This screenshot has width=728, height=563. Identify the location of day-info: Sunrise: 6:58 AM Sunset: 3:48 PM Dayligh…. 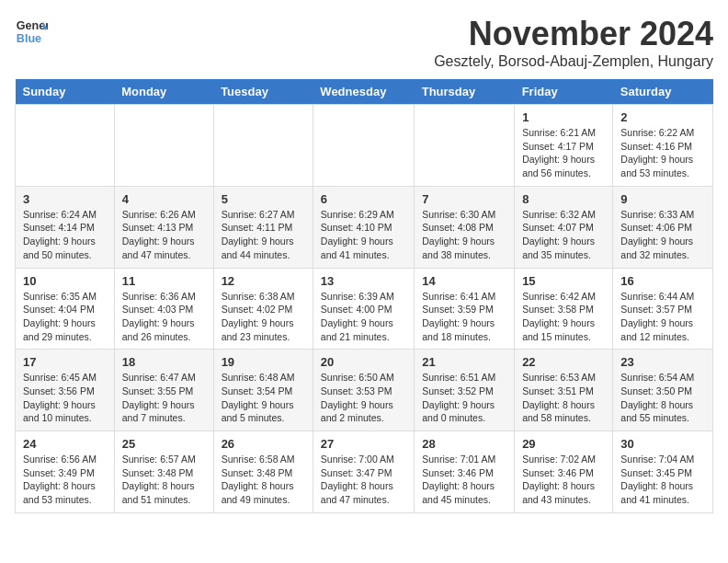
(263, 480).